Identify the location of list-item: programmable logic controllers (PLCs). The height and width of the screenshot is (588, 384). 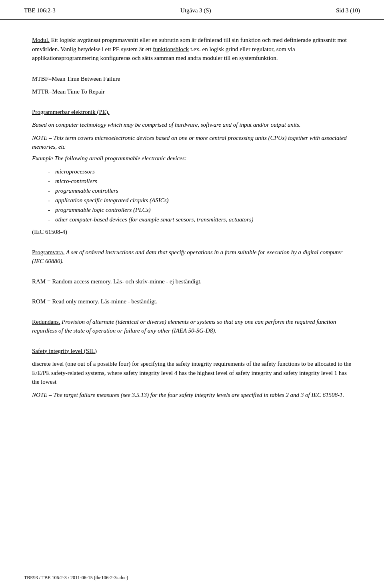
(200, 210).